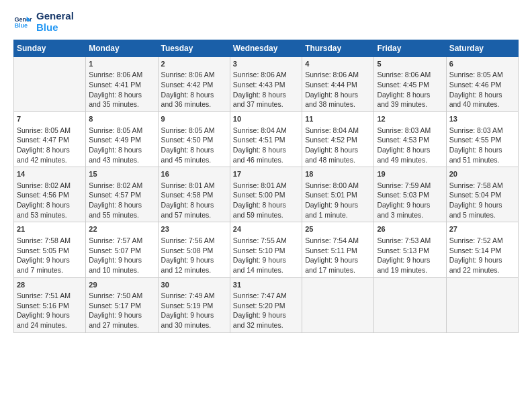 The height and width of the screenshot is (411, 532). Describe the element at coordinates (410, 185) in the screenshot. I see `day-info: Sunrise: 7:59 AM` at that location.